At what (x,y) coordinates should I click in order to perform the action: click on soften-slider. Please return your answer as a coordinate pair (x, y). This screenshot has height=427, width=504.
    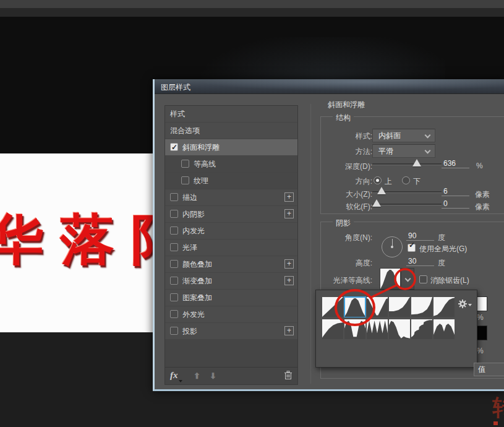
    Looking at the image, I should click on (407, 204).